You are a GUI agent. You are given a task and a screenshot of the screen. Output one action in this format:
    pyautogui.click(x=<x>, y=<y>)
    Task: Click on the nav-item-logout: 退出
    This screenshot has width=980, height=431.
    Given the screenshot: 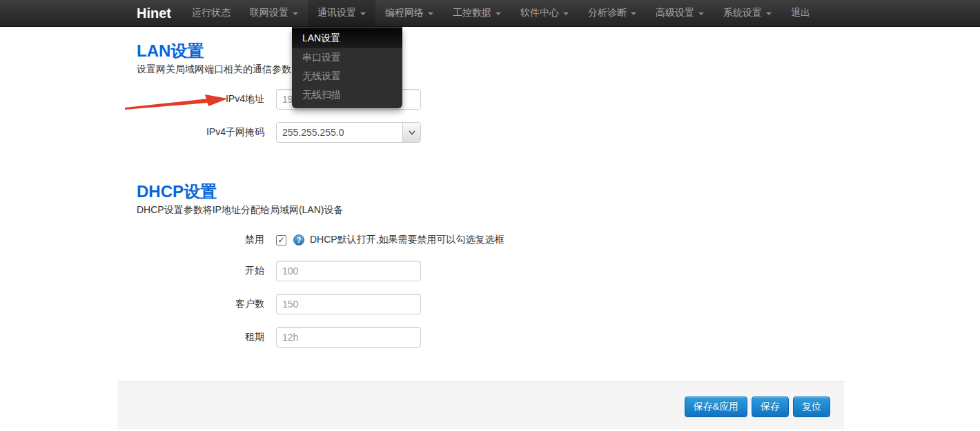 What is the action you would take?
    pyautogui.click(x=801, y=13)
    